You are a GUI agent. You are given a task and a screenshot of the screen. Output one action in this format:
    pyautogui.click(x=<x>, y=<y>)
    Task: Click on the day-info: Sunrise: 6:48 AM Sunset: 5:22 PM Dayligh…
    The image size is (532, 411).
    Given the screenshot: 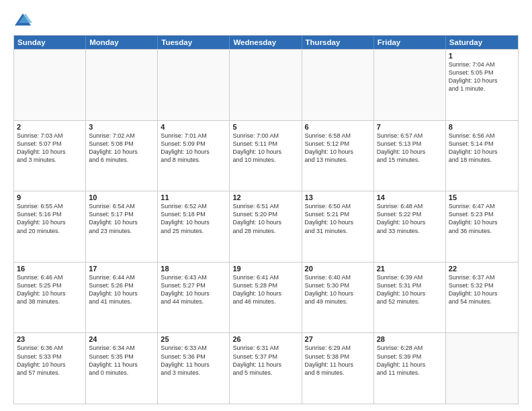 What is the action you would take?
    pyautogui.click(x=402, y=218)
    